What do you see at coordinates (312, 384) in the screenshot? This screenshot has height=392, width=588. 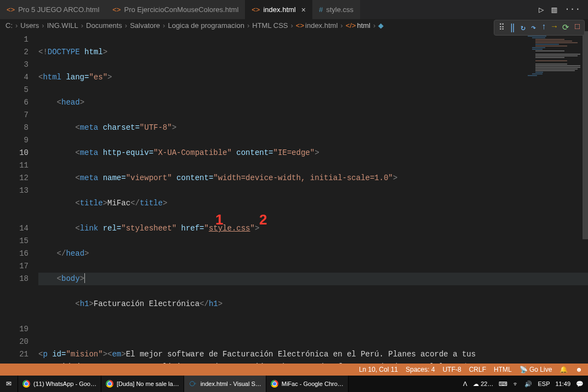 I see `taskbar-label: MiFac - Google Chro…` at bounding box center [312, 384].